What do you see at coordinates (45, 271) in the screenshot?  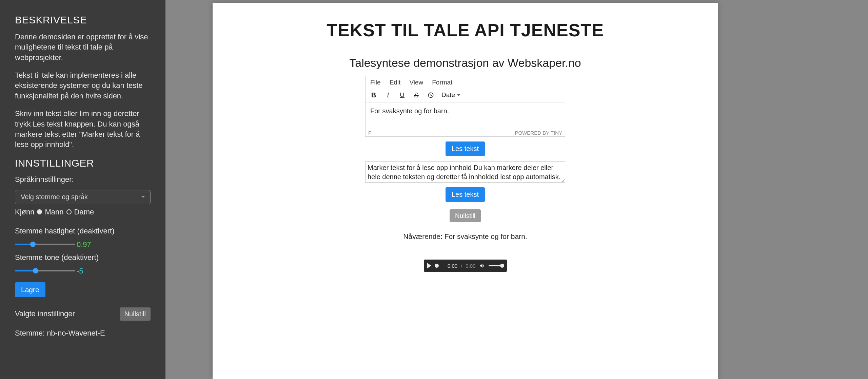 I see `tone-slider` at bounding box center [45, 271].